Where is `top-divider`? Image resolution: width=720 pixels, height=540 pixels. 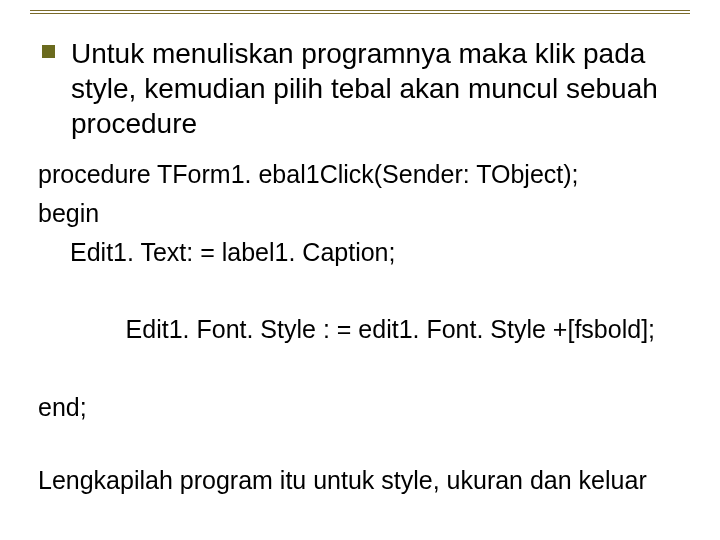
top-divider is located at coordinates (360, 12).